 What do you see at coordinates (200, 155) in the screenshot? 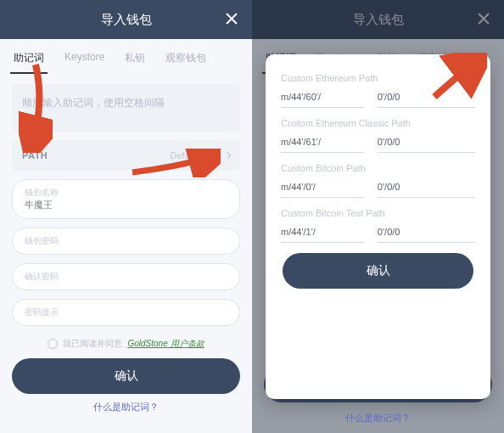
I see `path-value: Default Path` at bounding box center [200, 155].